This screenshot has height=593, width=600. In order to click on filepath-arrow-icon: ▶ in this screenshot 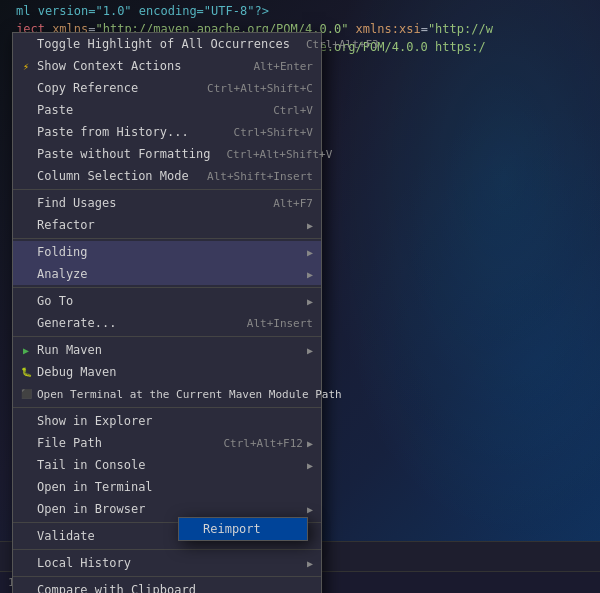, I will do `click(310, 444)`.